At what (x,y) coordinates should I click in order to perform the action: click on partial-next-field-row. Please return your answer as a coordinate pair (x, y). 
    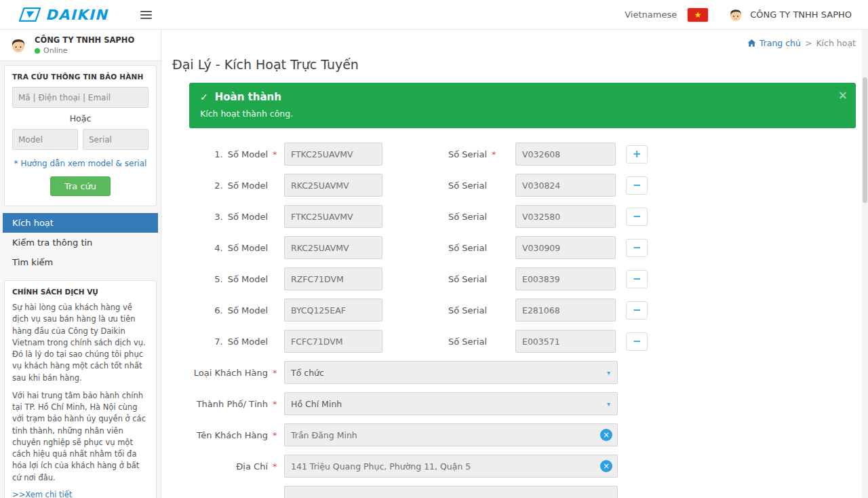
    Looking at the image, I should click on (522, 492).